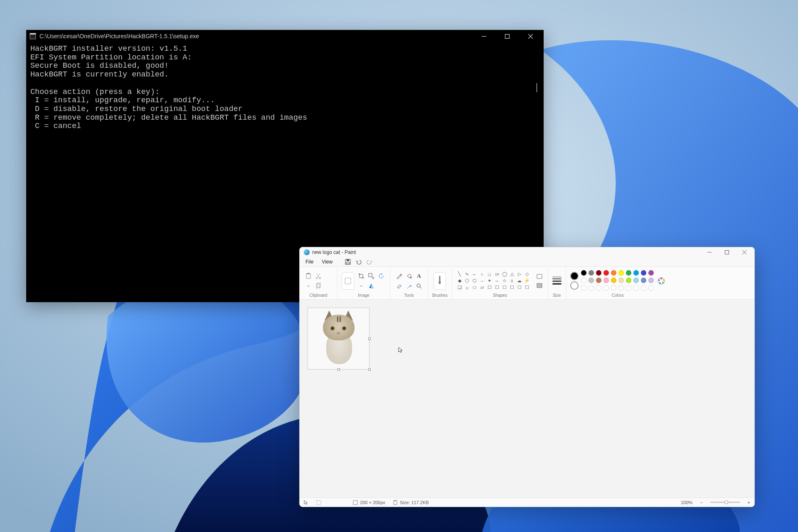  Describe the element at coordinates (530, 36) in the screenshot. I see `close-button` at that location.